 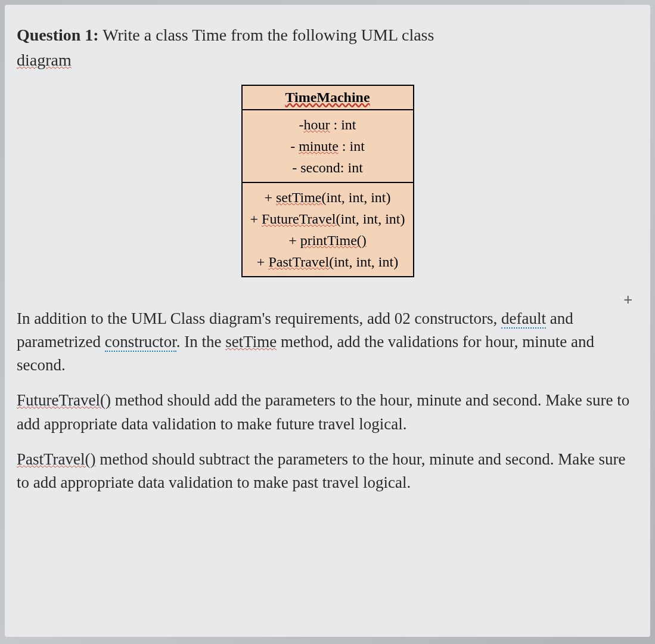 What do you see at coordinates (328, 146) in the screenshot?
I see `uml-attr-minute: - minute : int` at bounding box center [328, 146].